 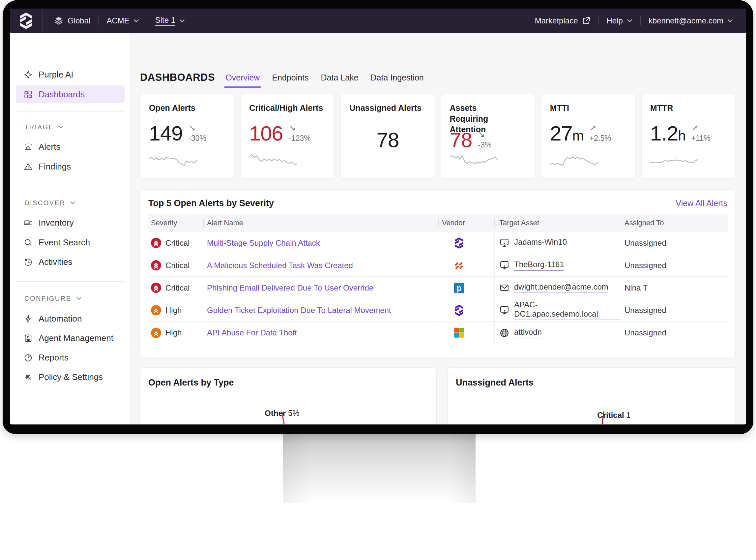 I want to click on alert-name-link: Multi-Stage Supply Chain Attack, so click(x=264, y=243).